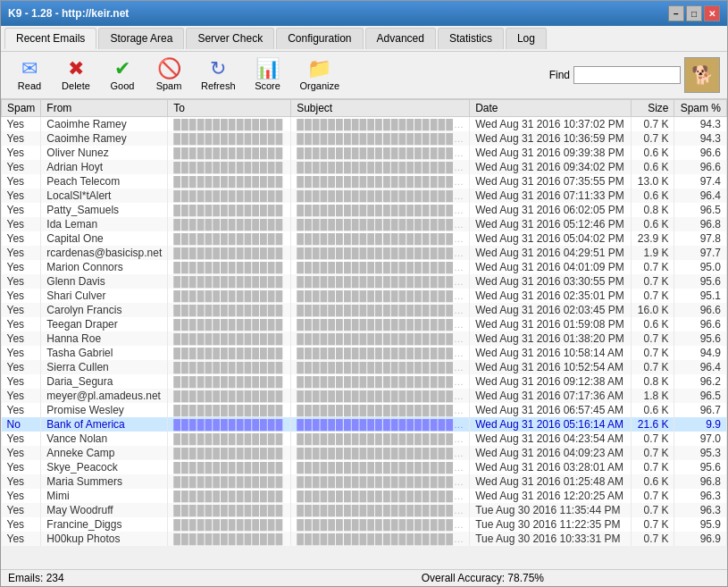 The height and width of the screenshot is (587, 728). I want to click on date-cell: Wed Aug 31 2016 02:35:01 PM, so click(550, 296).